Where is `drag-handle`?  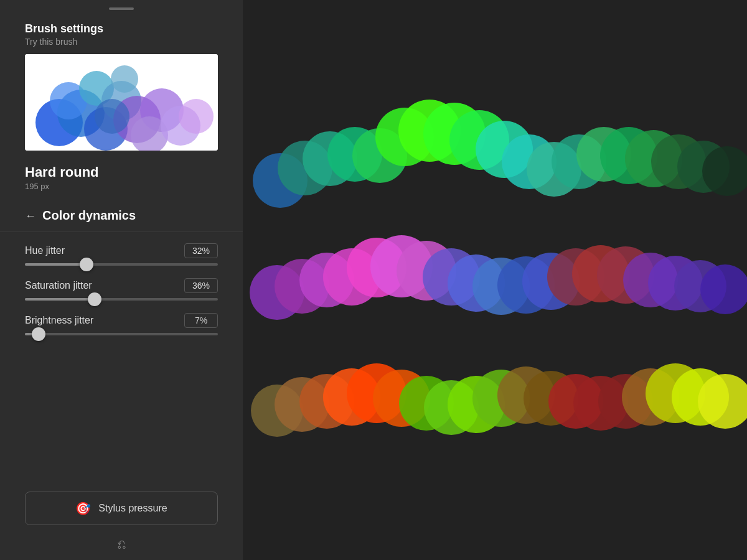 drag-handle is located at coordinates (121, 9).